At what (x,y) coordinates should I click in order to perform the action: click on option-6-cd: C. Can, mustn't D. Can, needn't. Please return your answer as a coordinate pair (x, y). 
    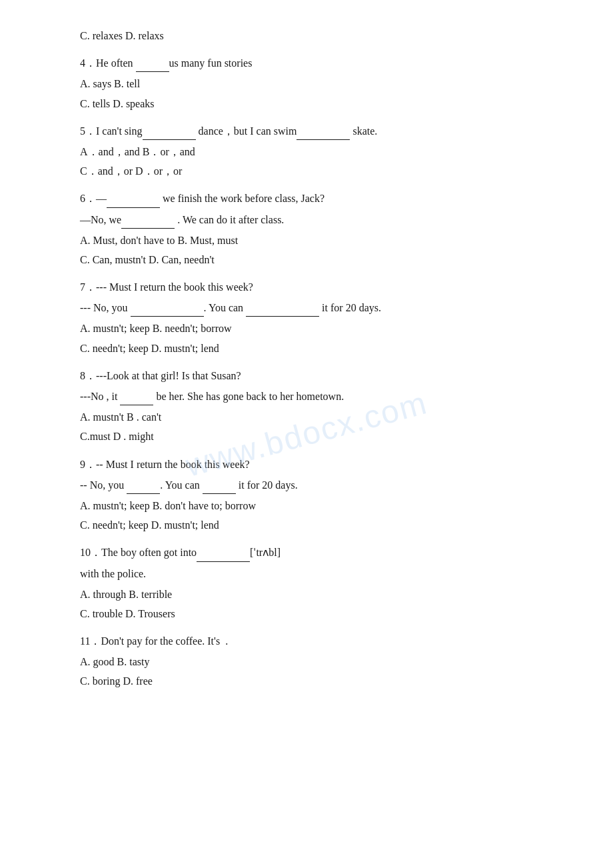
    Looking at the image, I should click on (306, 260).